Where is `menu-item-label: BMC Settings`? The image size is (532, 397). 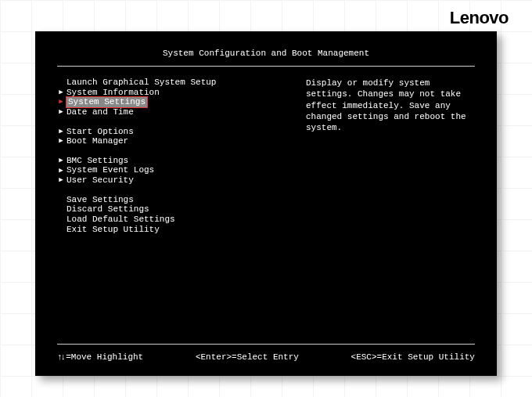
menu-item-label: BMC Settings is located at coordinates (97, 161).